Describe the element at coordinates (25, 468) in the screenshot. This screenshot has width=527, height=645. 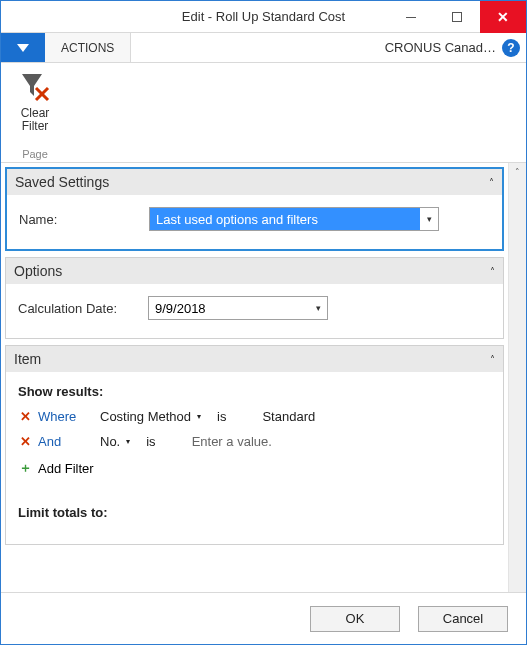
I see `plus-icon: ＋` at that location.